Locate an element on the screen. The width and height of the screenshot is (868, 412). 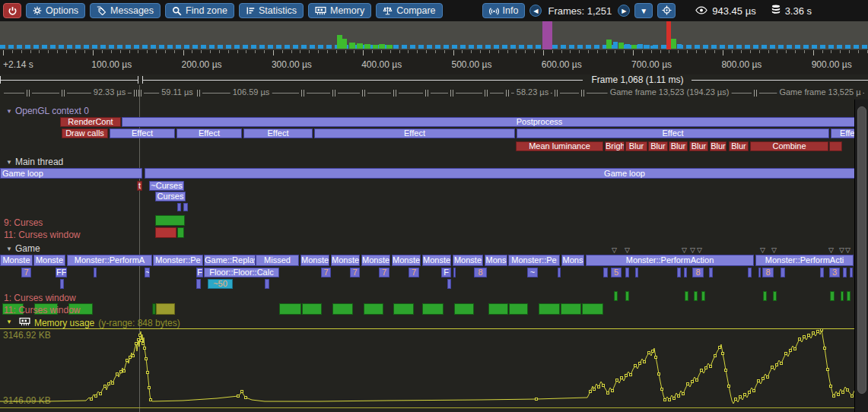
zone-bar: Draw calls is located at coordinates (85, 134).